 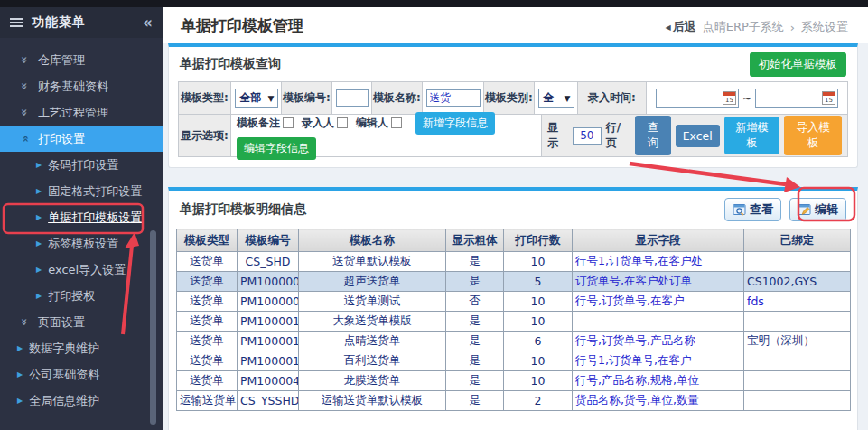 What do you see at coordinates (743, 27) in the screenshot?
I see `breadcrumb-app: 点晴ERP子系统` at bounding box center [743, 27].